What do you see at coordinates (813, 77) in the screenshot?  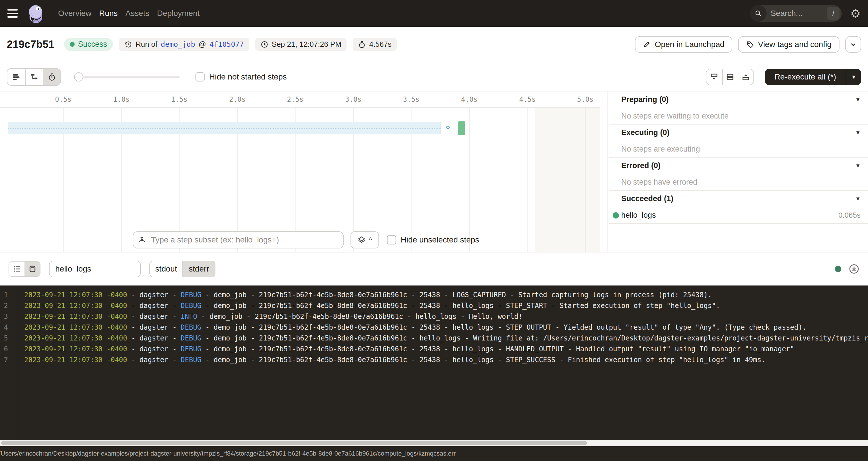 I see `reexecute-button-group: Re-execute all (*) ▾` at bounding box center [813, 77].